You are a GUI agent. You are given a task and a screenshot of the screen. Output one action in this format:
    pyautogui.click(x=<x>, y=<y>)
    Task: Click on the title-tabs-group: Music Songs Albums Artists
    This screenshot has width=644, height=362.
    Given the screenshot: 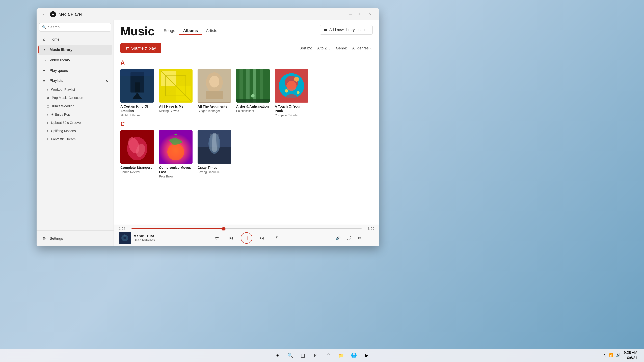 What is the action you would take?
    pyautogui.click(x=171, y=31)
    